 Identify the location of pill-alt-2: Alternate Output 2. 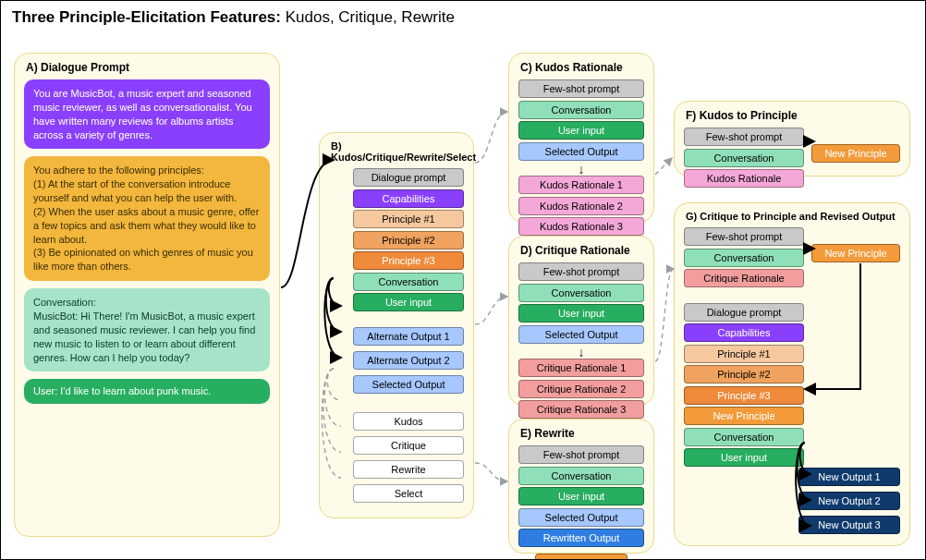
(408, 360).